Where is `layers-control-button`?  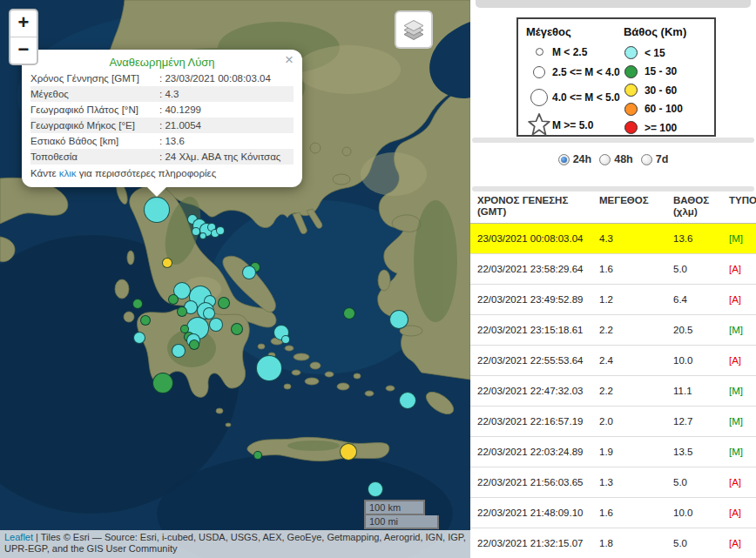 layers-control-button is located at coordinates (414, 30).